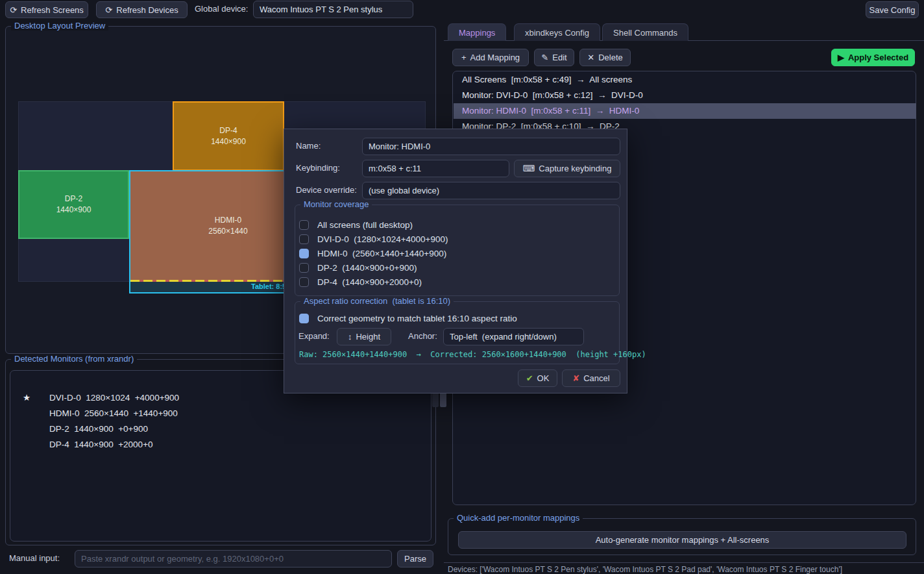  Describe the element at coordinates (892, 10) in the screenshot. I see `save-config-button: Save Config` at that location.